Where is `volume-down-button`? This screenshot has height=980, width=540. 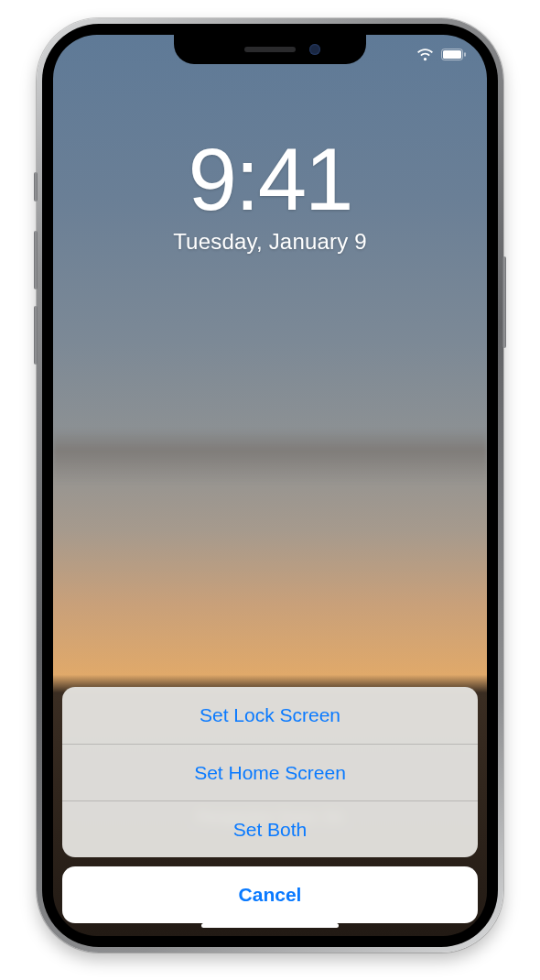
volume-down-button is located at coordinates (36, 335).